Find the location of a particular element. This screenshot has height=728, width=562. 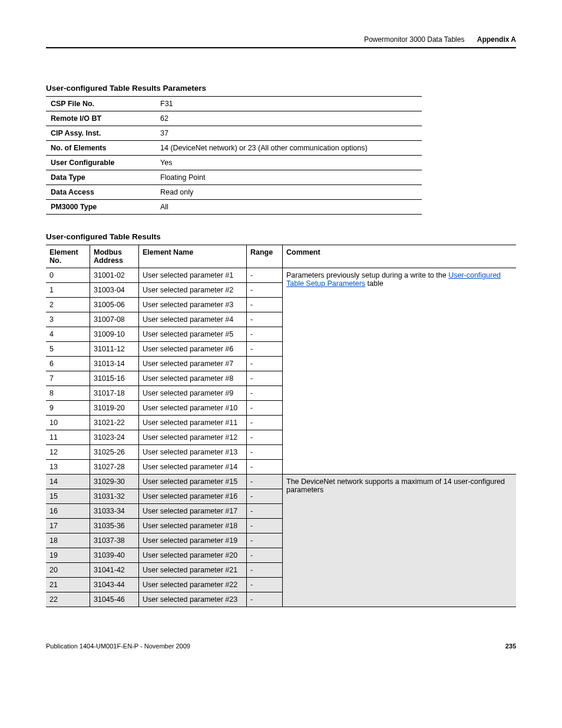

params-row: No. of Elements14 (DeviceNet network) or… is located at coordinates (234, 149).